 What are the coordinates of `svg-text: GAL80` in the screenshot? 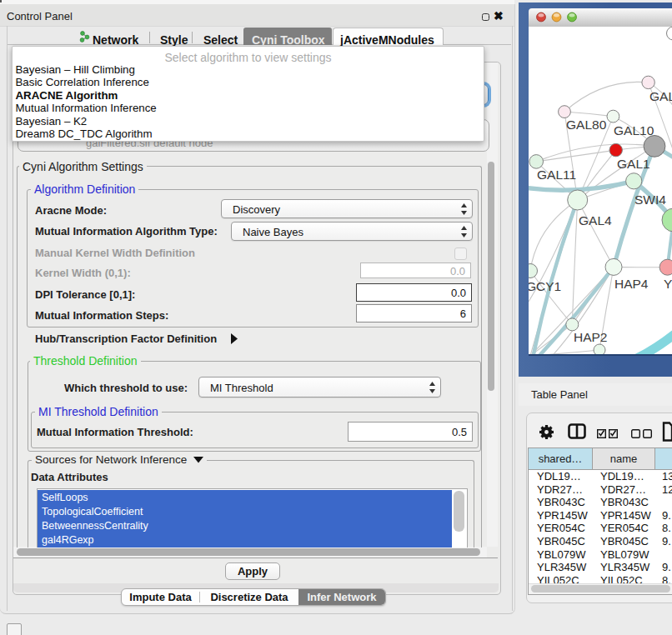 It's located at (587, 125).